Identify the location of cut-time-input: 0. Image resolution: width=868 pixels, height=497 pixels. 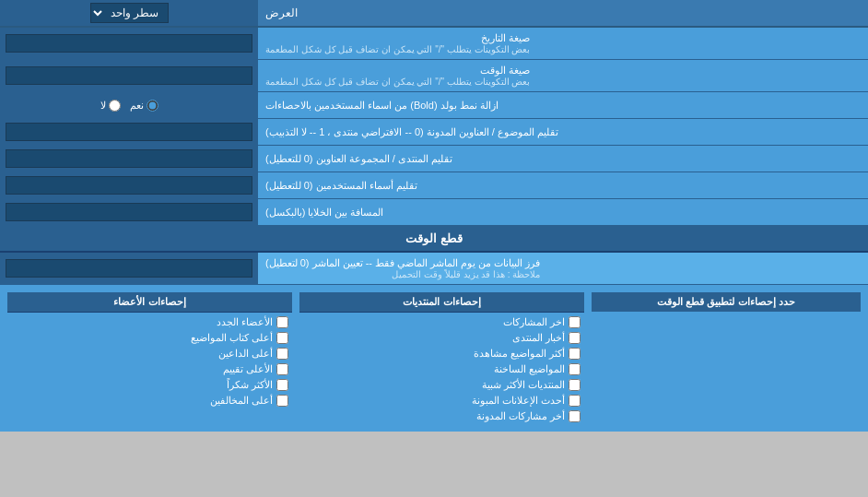
(129, 268).